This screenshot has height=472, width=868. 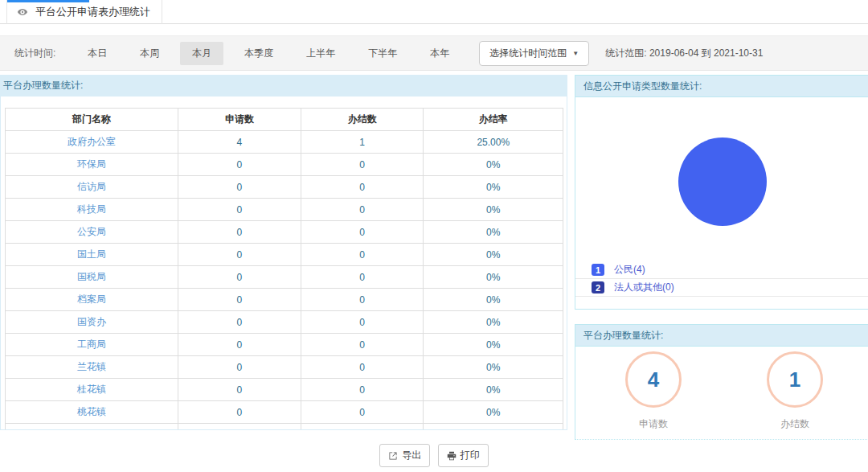 I want to click on pie-chart, so click(x=723, y=182).